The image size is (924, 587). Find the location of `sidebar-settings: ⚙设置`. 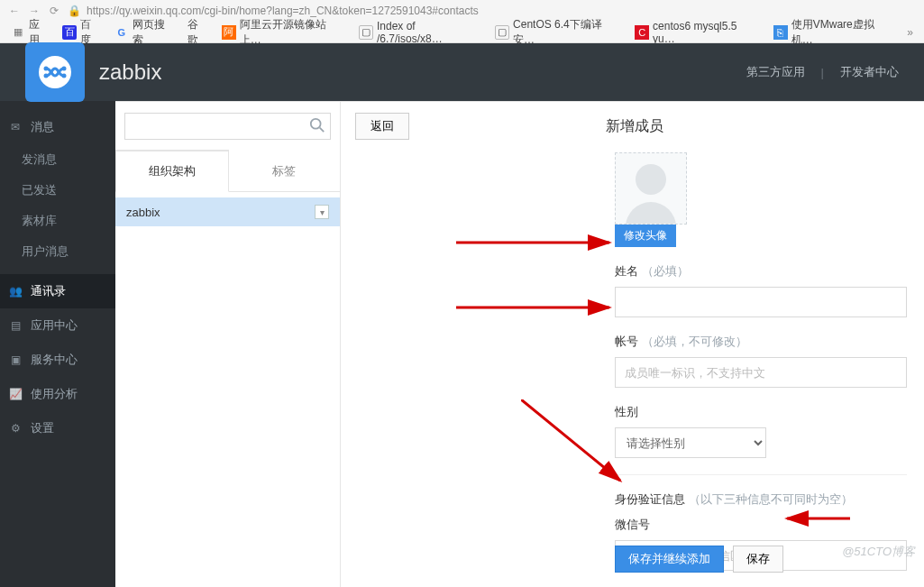

sidebar-settings: ⚙设置 is located at coordinates (58, 428).